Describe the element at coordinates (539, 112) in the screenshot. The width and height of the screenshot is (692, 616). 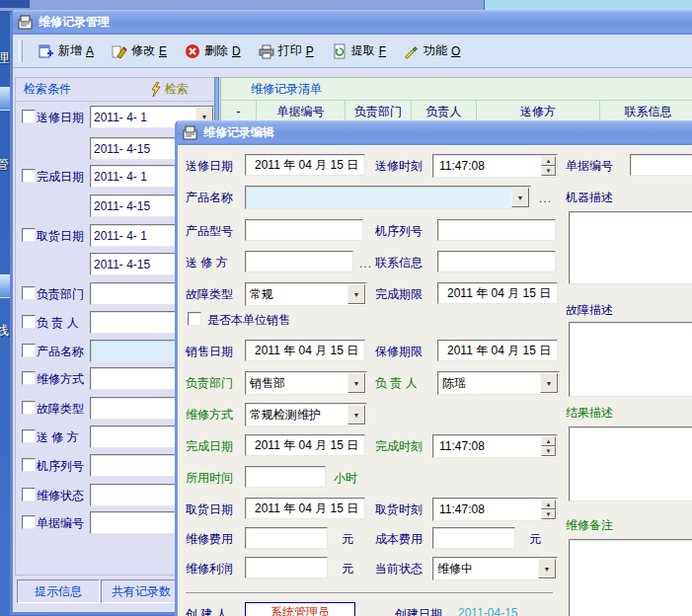
I see `column-header-sender: 送修方` at that location.